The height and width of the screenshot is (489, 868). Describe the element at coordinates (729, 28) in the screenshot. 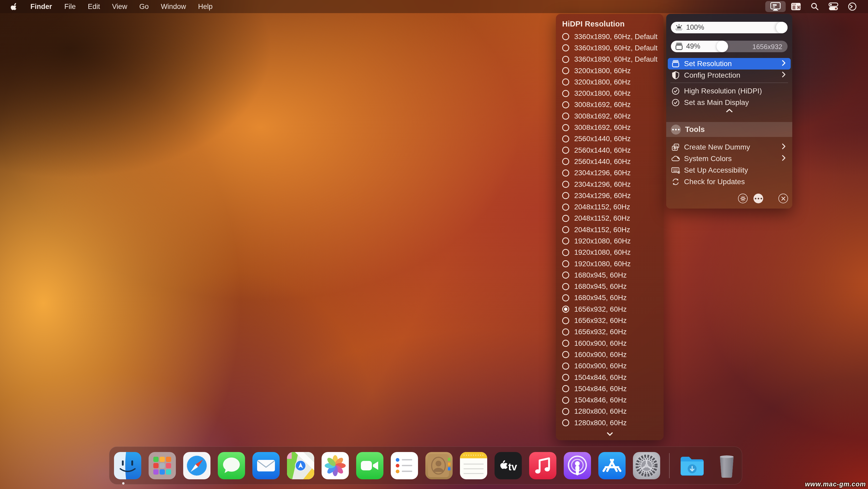

I see `brightness-slider: 100%` at that location.